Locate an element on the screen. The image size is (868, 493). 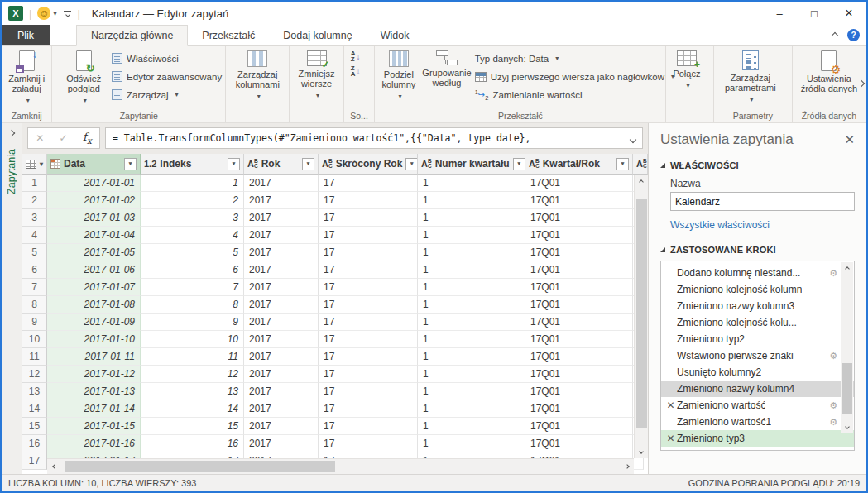
cell: 2017-01-14 is located at coordinates (94, 409).